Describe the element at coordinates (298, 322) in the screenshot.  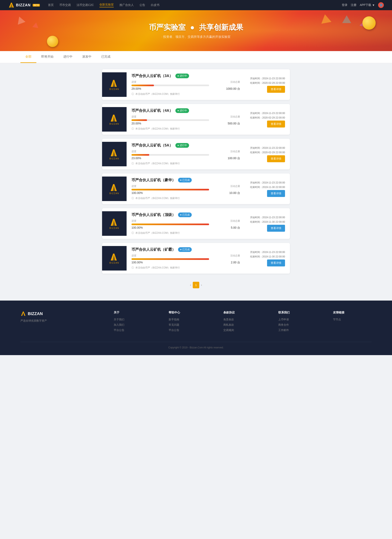
I see `footer-col-contact: 联系我们 上币申请 商务合作 工作邮件` at that location.